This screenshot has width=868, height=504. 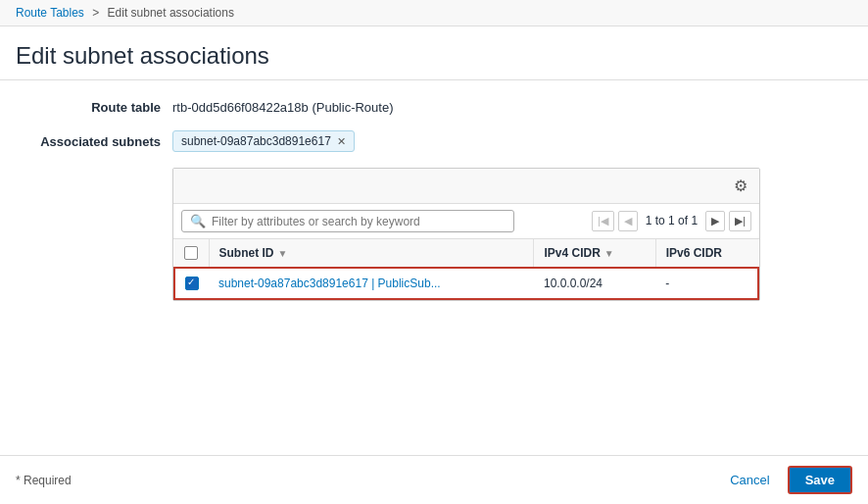 What do you see at coordinates (94, 141) in the screenshot?
I see `associated-subnets-label: Associated subnets` at bounding box center [94, 141].